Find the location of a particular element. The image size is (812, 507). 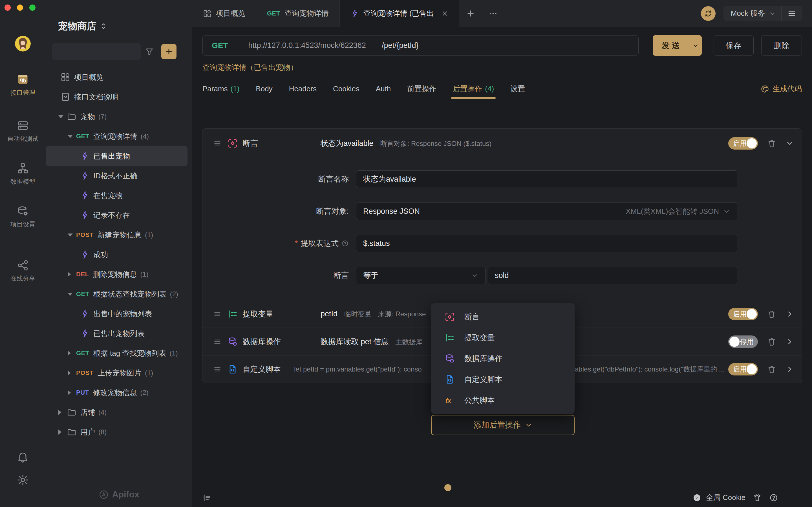

tab-settings: 设置 is located at coordinates (518, 89).